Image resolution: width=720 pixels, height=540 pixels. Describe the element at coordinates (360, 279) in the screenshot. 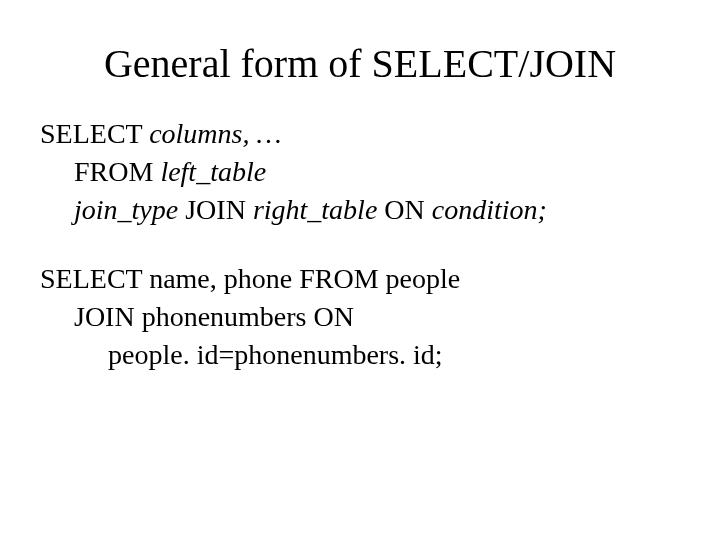

I see `example-line-1: SELECT name, phone FROM people` at that location.